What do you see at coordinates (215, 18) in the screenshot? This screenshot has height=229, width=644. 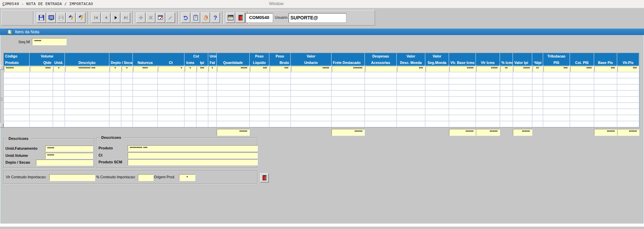 I see `help-button: ?` at bounding box center [215, 18].